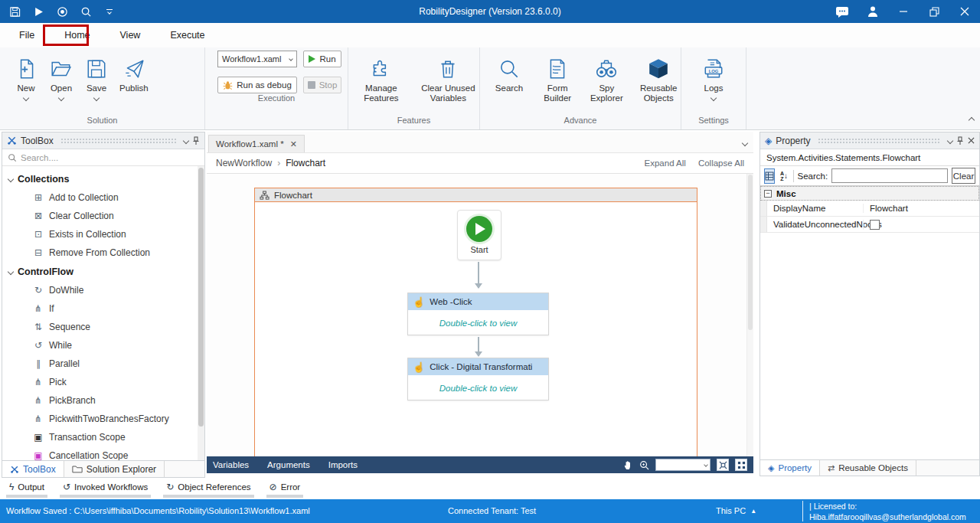  I want to click on activity-node-web-click: ☝ Web -Click Double-click to view, so click(478, 314).